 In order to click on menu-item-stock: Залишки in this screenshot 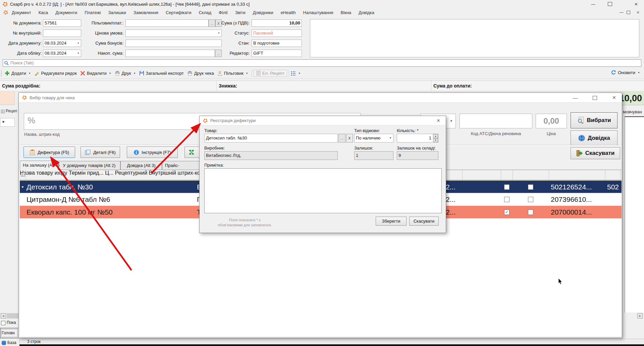, I will do `click(117, 13)`.